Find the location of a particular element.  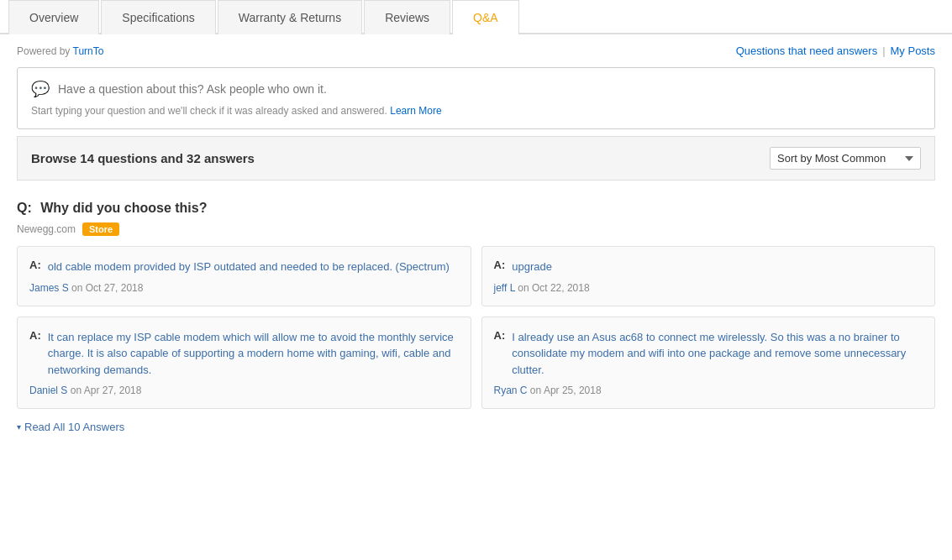

answer-text-4: I already use an Asus ac68 to connect me… is located at coordinates (718, 354).